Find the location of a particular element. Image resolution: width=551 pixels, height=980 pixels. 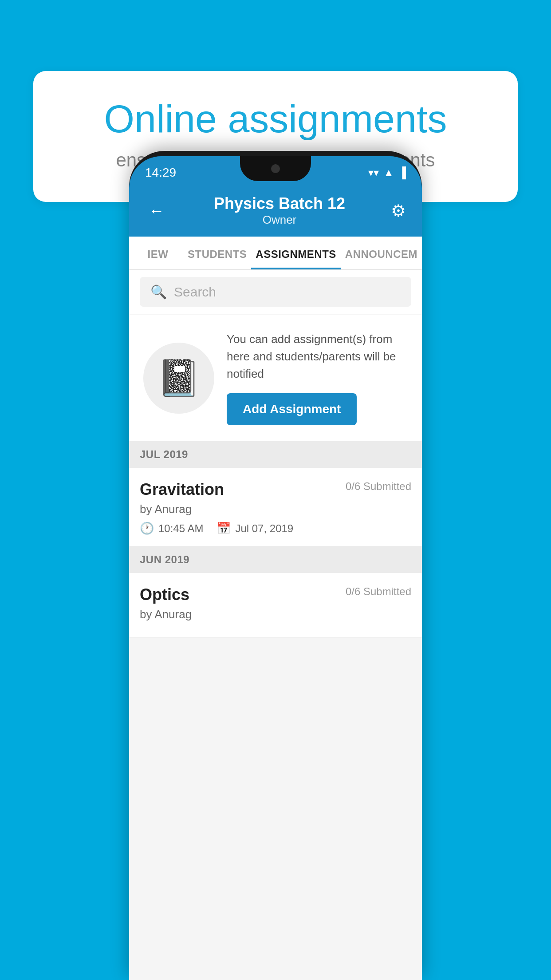

notch is located at coordinates (276, 169).